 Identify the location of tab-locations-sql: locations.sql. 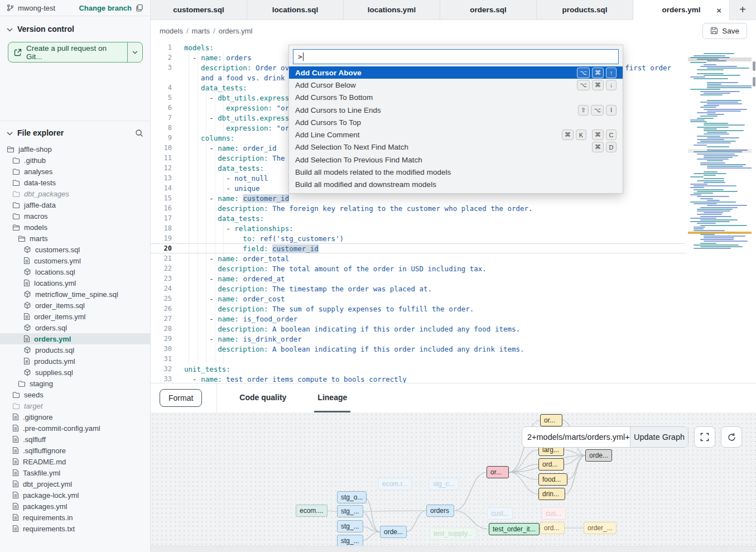
(296, 10).